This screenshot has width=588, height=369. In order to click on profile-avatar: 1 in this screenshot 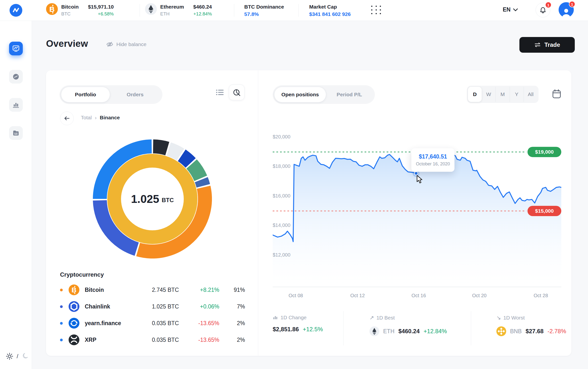, I will do `click(566, 10)`.